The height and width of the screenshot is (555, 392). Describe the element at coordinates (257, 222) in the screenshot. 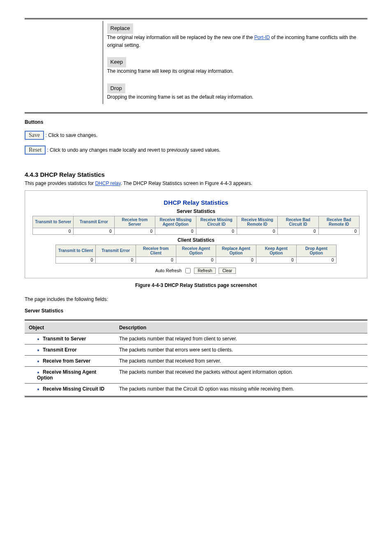

I see `col-recv-miss-remote: Receive Missing Remote ID` at that location.